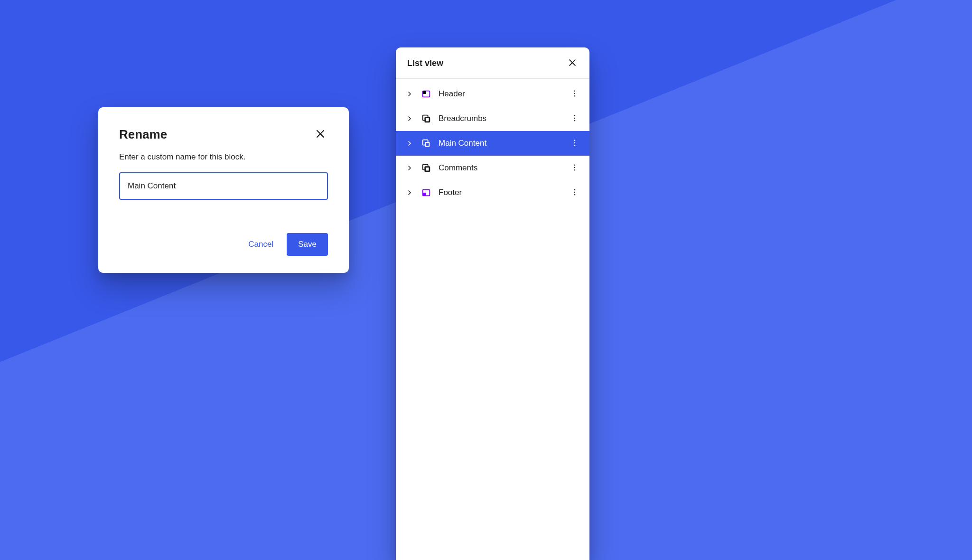 Image resolution: width=972 pixels, height=560 pixels. I want to click on block-name-input, so click(224, 186).